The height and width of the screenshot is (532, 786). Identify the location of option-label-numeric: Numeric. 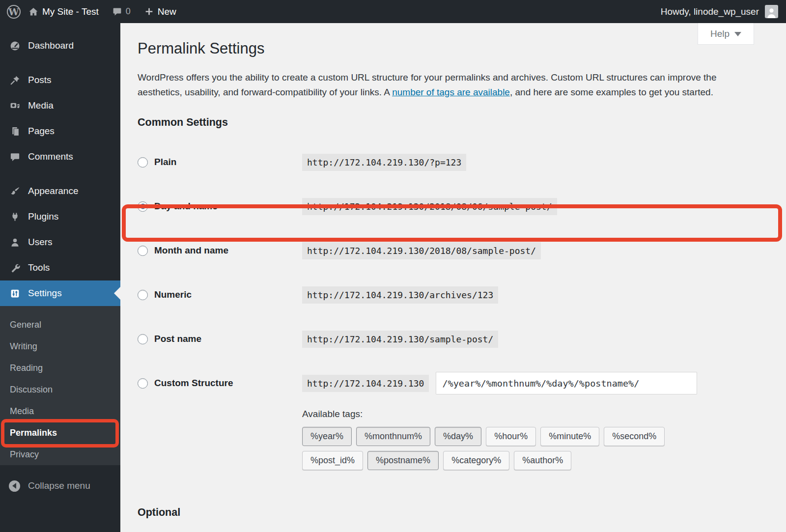
(220, 295).